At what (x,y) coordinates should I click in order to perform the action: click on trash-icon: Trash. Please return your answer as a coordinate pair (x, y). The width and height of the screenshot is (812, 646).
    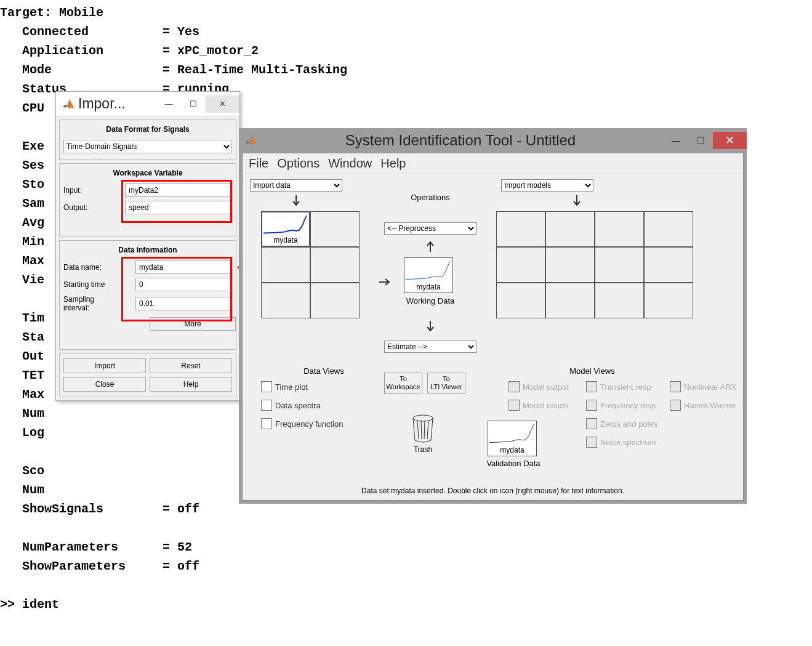
    Looking at the image, I should click on (423, 434).